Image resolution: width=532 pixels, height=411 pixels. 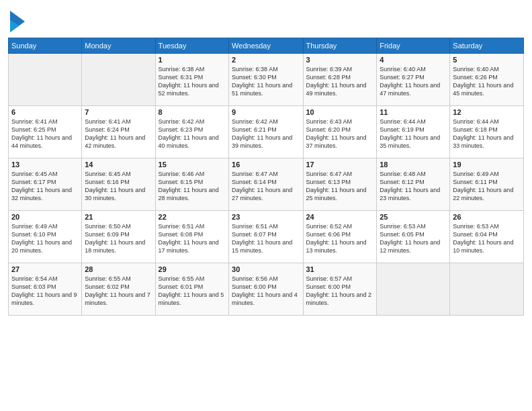 What do you see at coordinates (340, 165) in the screenshot?
I see `day-number: 17` at bounding box center [340, 165].